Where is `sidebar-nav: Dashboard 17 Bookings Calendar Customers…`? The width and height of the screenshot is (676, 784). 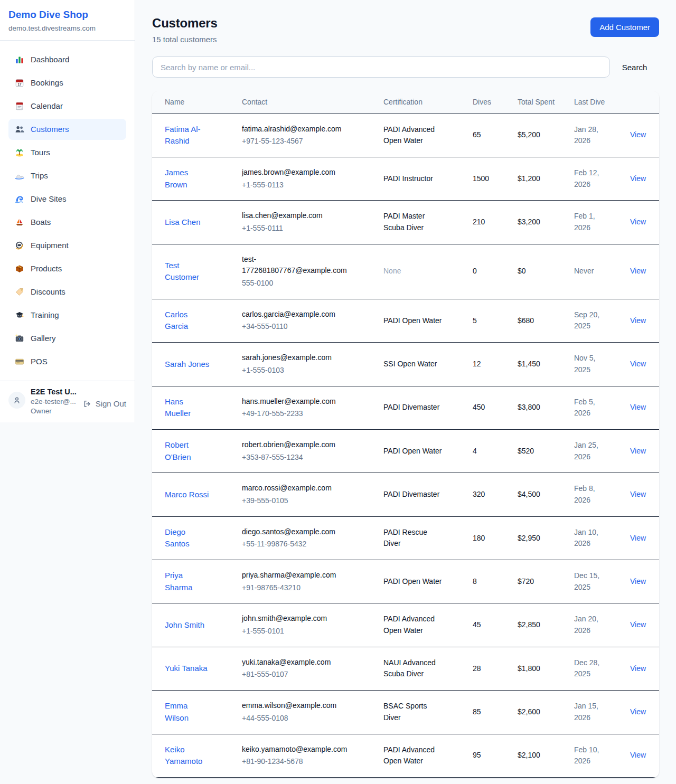 sidebar-nav: Dashboard 17 Bookings Calendar Customers… is located at coordinates (68, 211).